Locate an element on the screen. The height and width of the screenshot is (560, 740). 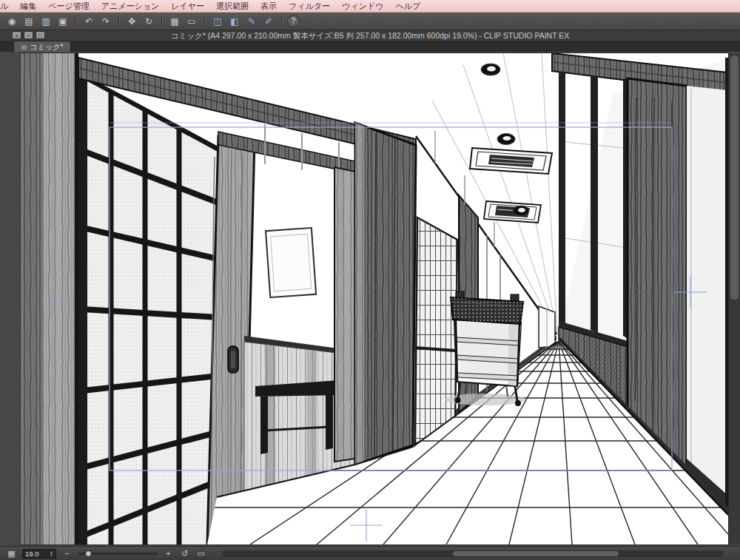
close-button: × is located at coordinates (16, 36).